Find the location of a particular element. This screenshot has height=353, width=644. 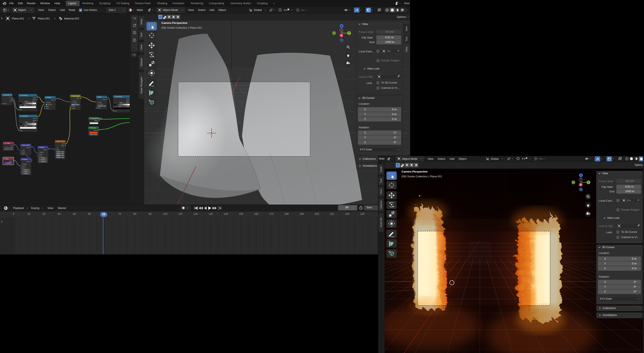

svg-text: 59.5 is located at coordinates (96, 134).